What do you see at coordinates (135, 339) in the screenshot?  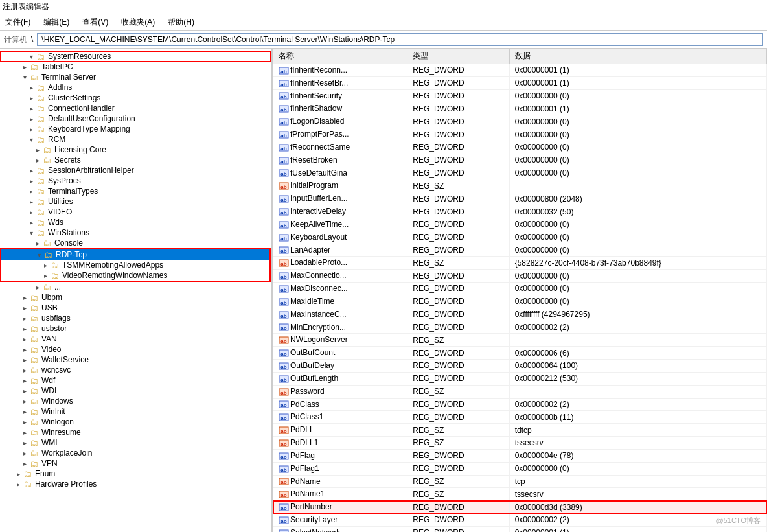 I see `tree-item: ▸🗂VAN` at bounding box center [135, 339].